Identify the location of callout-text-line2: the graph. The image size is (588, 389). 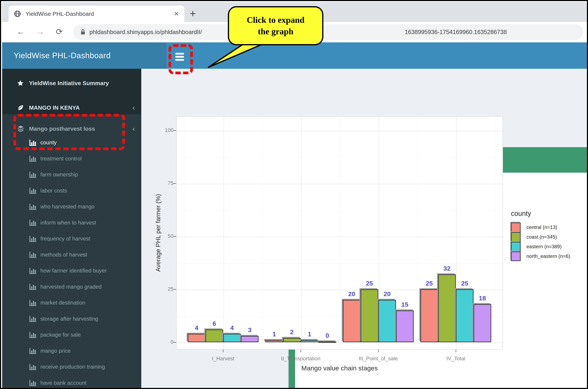
(276, 32).